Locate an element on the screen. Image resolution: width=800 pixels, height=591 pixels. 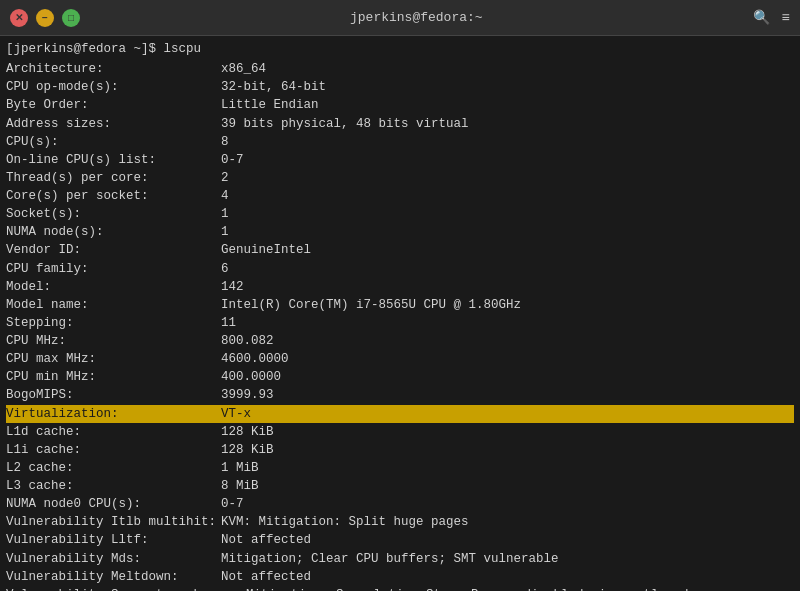
row-value: KVM: Mitigation: Split huge pages is located at coordinates (508, 522).